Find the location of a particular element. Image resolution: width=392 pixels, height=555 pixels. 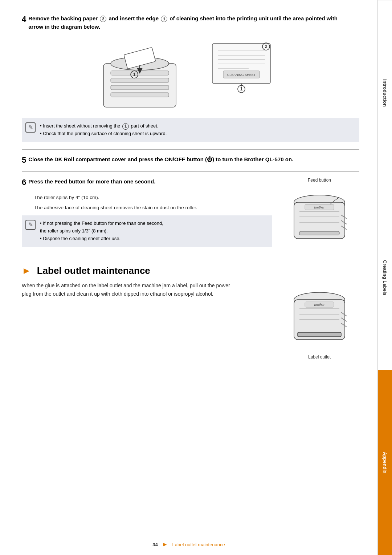

svg-text: CLEANING SHEET is located at coordinates (242, 75).